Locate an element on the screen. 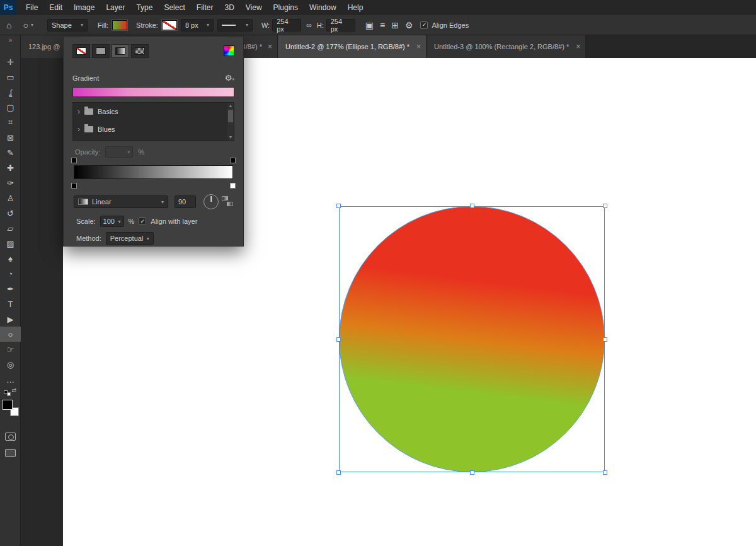  solid-color-icon is located at coordinates (101, 51).